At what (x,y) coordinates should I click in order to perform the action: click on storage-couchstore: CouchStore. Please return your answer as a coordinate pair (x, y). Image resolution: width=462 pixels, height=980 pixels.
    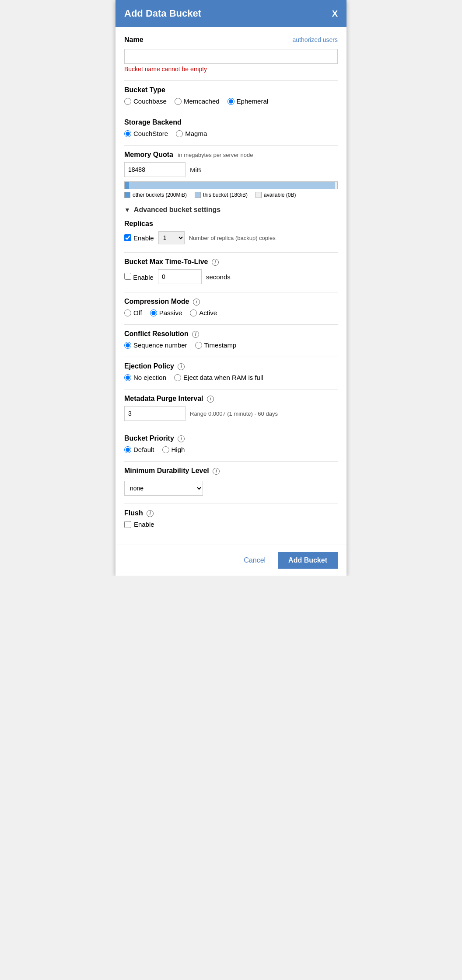
    Looking at the image, I should click on (146, 134).